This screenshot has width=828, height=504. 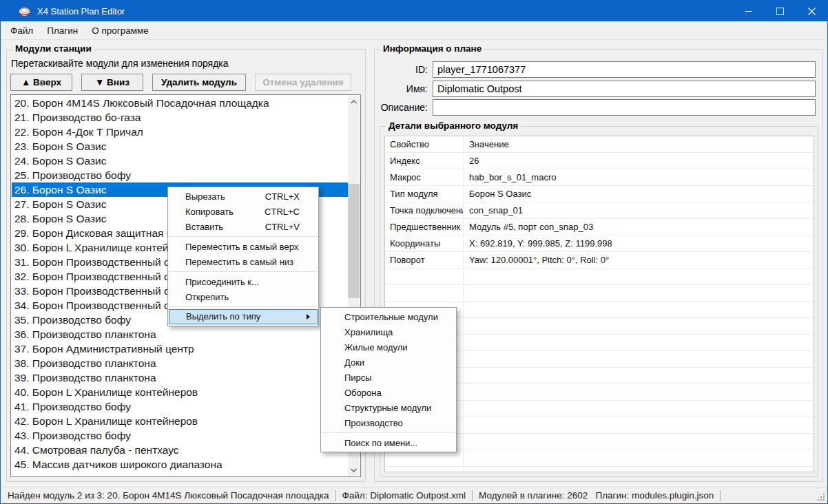 I want to click on menu-item-label: Поиск по имени..., so click(x=381, y=443).